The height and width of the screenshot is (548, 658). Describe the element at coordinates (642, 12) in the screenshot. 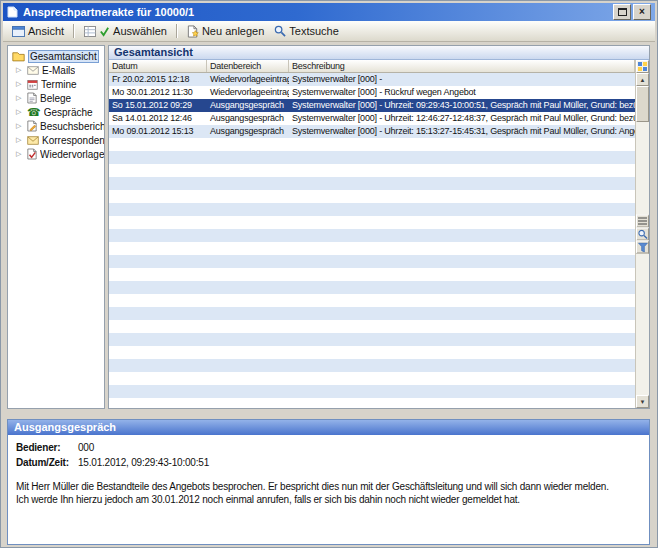

I see `close-button: ×` at that location.